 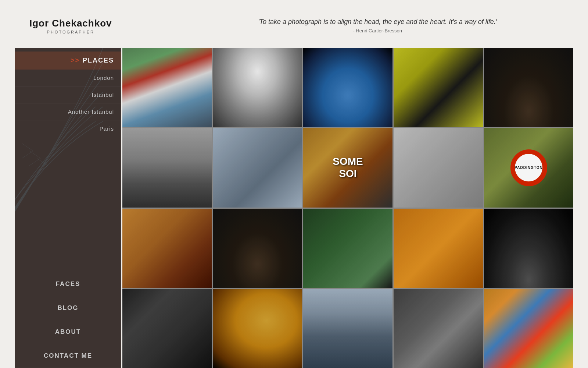 I want to click on another-istanbul-label: Another Istanbul, so click(x=91, y=112).